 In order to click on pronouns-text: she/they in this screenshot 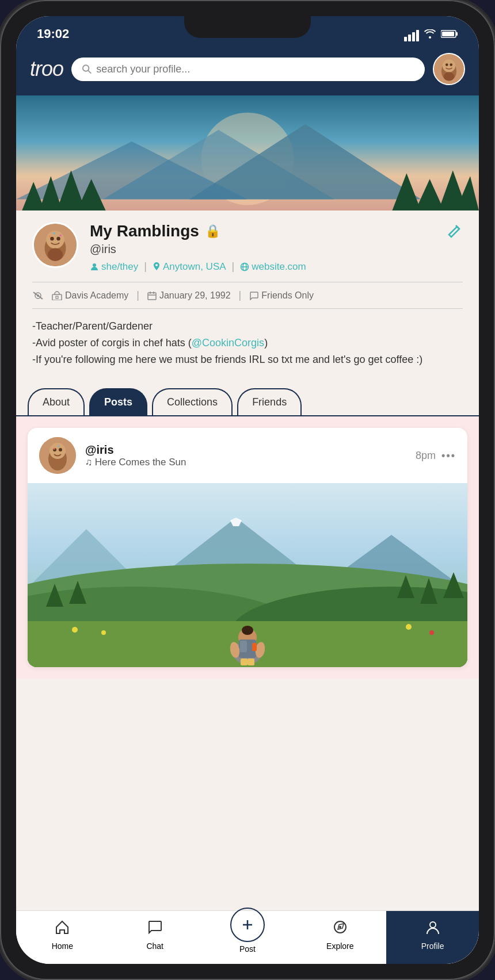, I will do `click(120, 267)`.